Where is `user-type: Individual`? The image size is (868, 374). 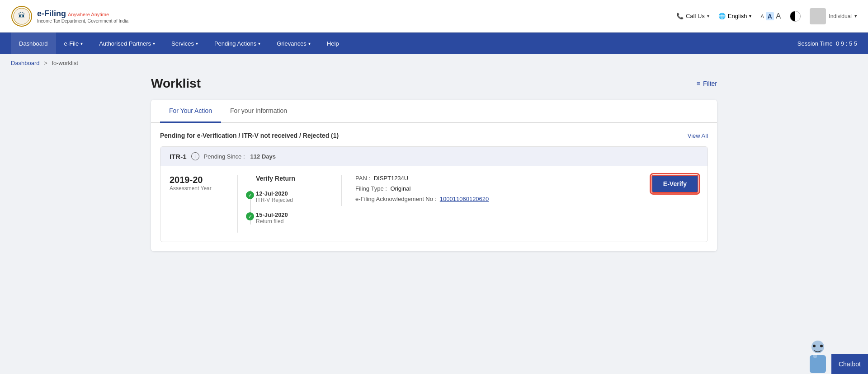 user-type: Individual is located at coordinates (840, 16).